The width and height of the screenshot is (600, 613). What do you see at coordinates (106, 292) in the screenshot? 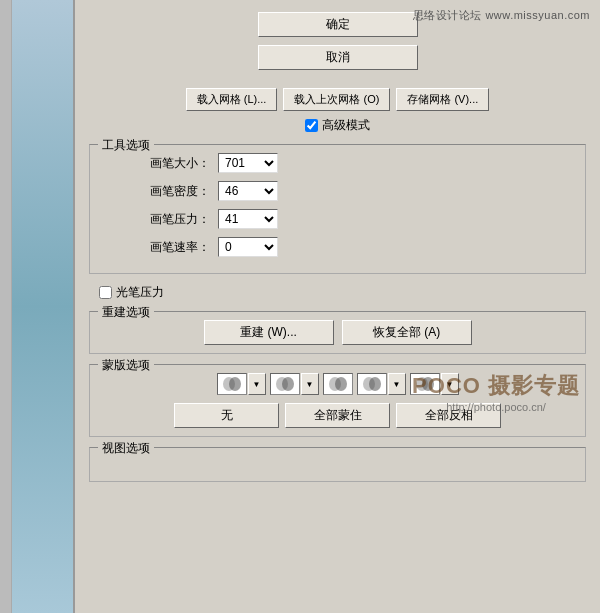
I see `stylus-checkbox` at bounding box center [106, 292].